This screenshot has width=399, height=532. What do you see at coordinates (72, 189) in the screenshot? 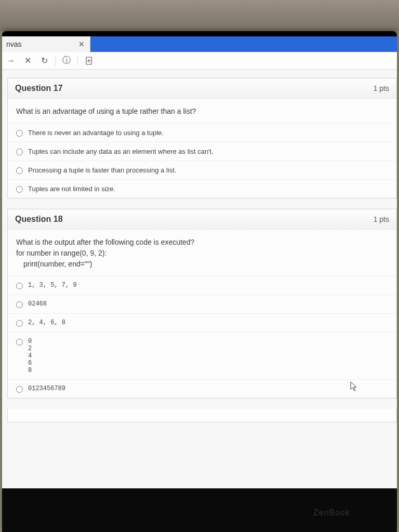
I see `answer-text: Tuples are not limited in size.` at bounding box center [72, 189].